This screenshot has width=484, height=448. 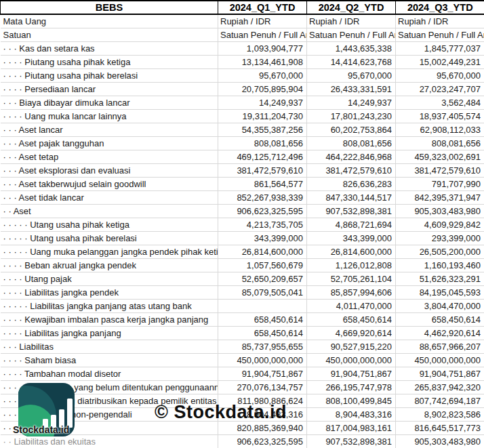 I want to click on row-label: · · · · Piutang usaha pihak berelasi, so click(x=110, y=76).